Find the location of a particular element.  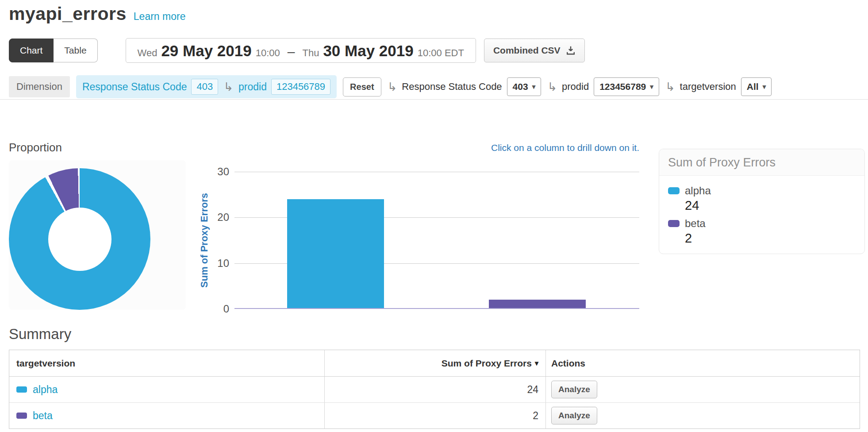

proportion-title: Proportion is located at coordinates (35, 148).